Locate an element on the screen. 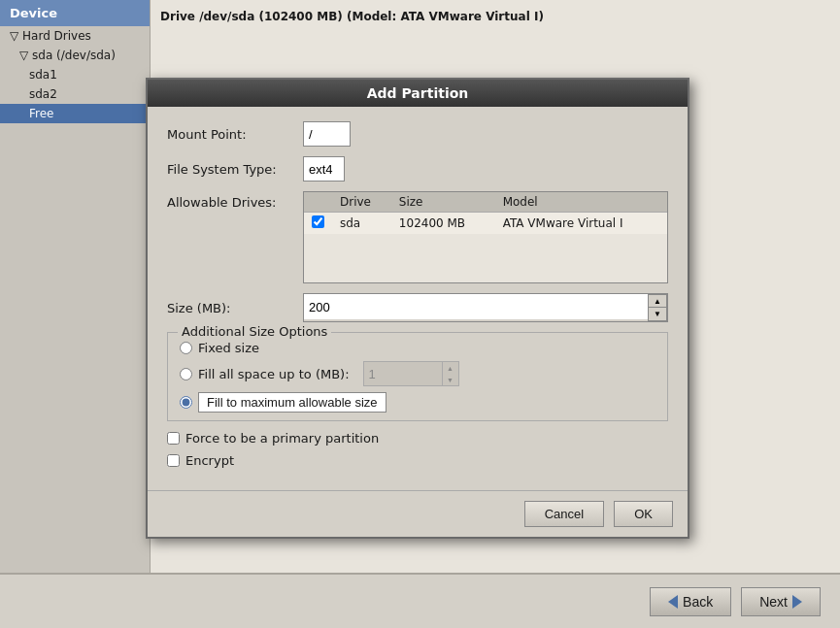  sidebar-item-sda2: sda2 is located at coordinates (75, 94).